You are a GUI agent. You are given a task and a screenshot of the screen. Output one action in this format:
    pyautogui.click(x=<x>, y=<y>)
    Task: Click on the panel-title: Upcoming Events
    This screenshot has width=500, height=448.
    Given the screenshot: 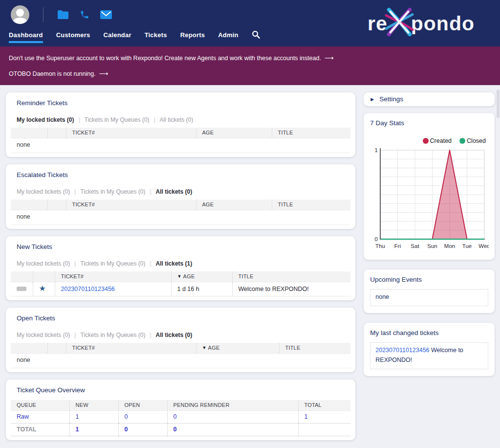 What is the action you would take?
    pyautogui.click(x=430, y=280)
    